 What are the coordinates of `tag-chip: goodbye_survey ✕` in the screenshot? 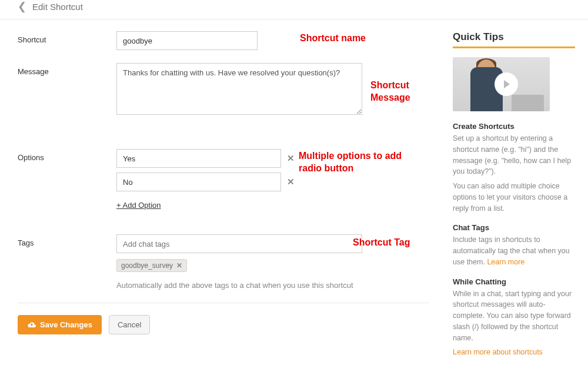 It's located at (152, 266).